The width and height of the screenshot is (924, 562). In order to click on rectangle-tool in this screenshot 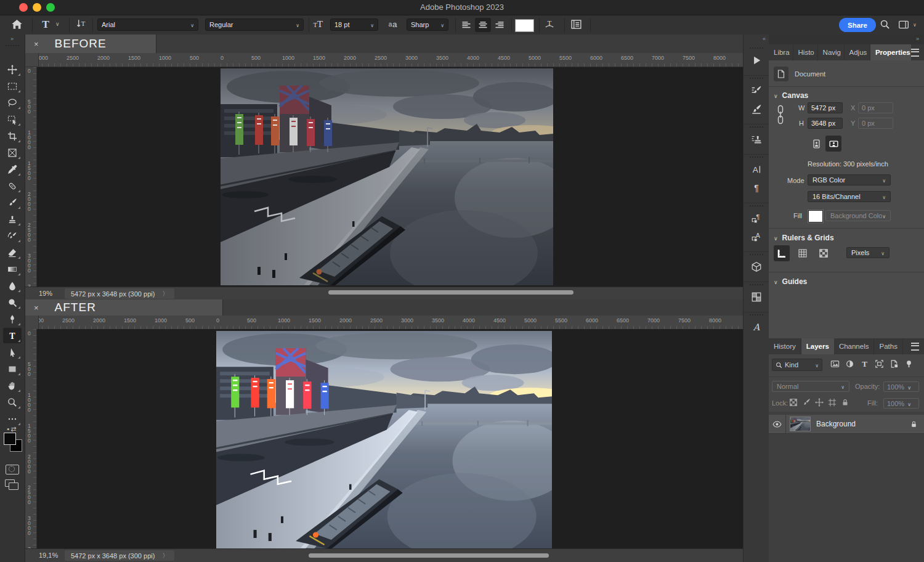, I will do `click(12, 369)`.